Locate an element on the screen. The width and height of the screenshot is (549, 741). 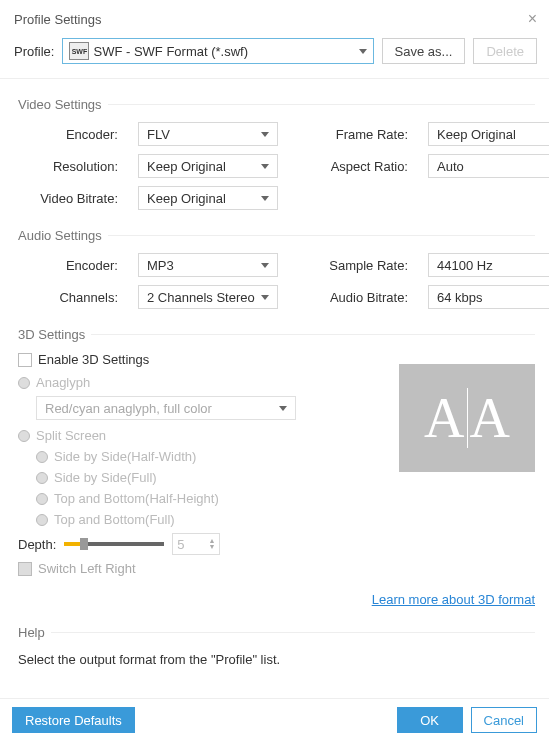
video-bitrate-dropdown: Keep Original is located at coordinates (208, 198).